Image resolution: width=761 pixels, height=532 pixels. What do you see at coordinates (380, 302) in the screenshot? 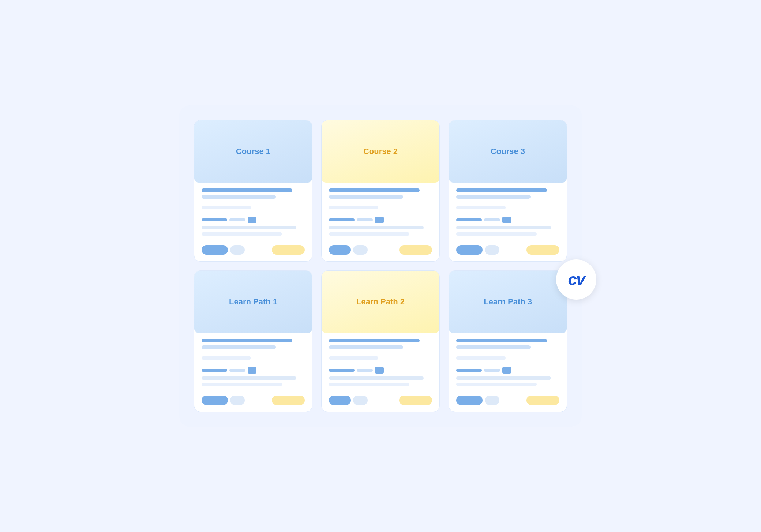
I see `card-thumbnail-learn-path-2: Learn Path 2` at bounding box center [380, 302].